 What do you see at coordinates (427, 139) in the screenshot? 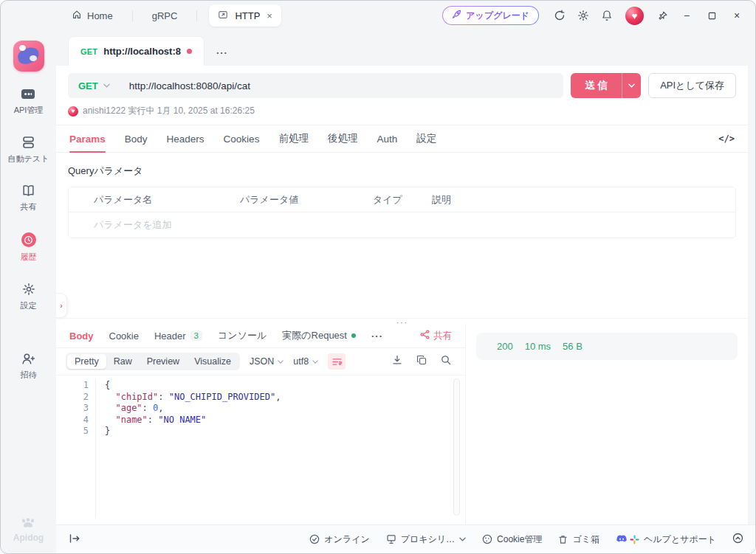
I see `tab-settings: 設定` at bounding box center [427, 139].